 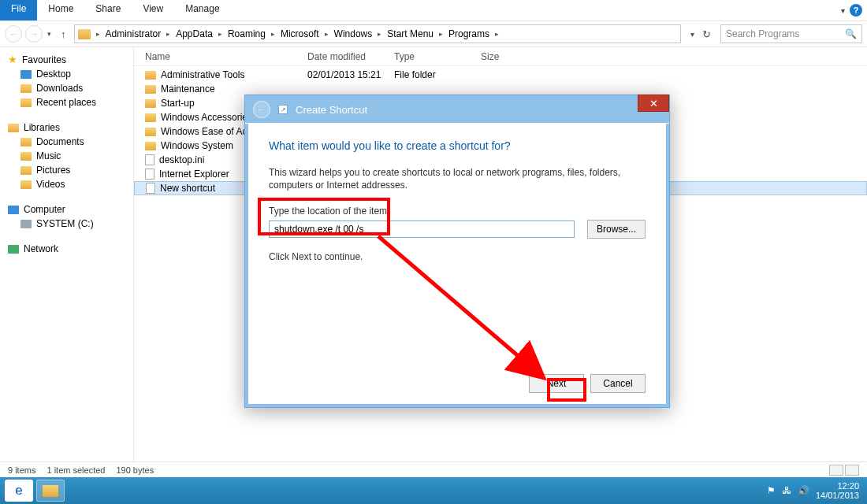 What do you see at coordinates (13, 34) in the screenshot?
I see `nav-back-button: ←` at bounding box center [13, 34].